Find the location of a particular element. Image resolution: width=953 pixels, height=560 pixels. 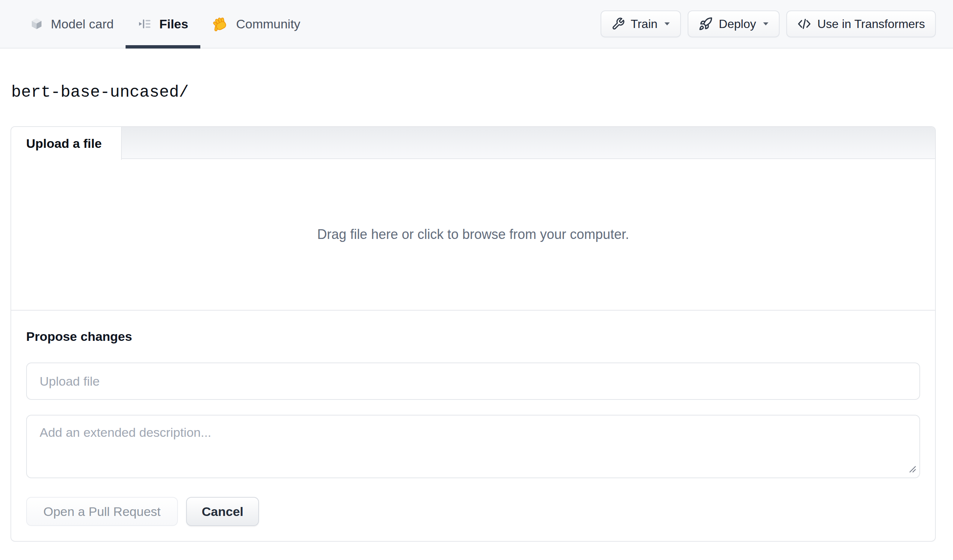

repo-header-nav: Model card Files is located at coordinates (476, 24).